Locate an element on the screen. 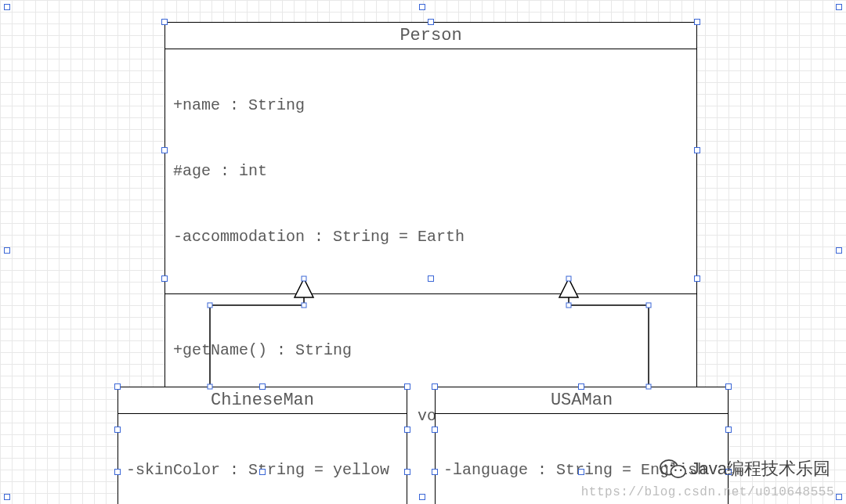  watermark-label: Java编程技术乐园 is located at coordinates (761, 469).